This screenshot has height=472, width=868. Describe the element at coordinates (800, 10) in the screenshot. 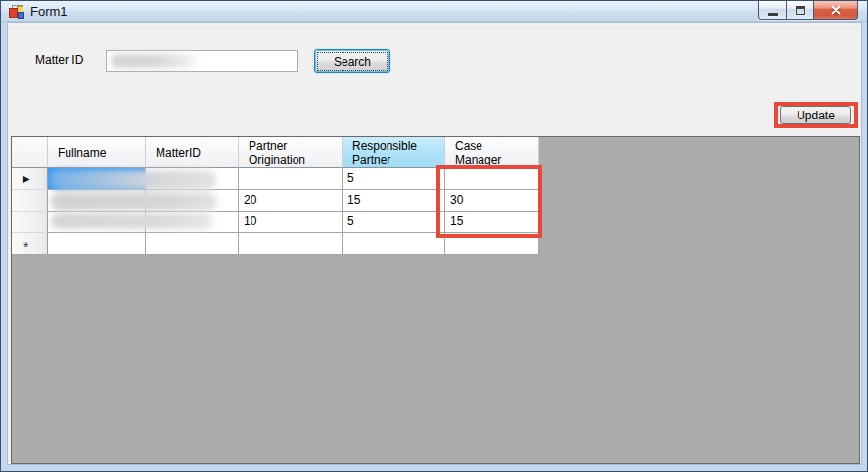

I see `maximize-button` at that location.